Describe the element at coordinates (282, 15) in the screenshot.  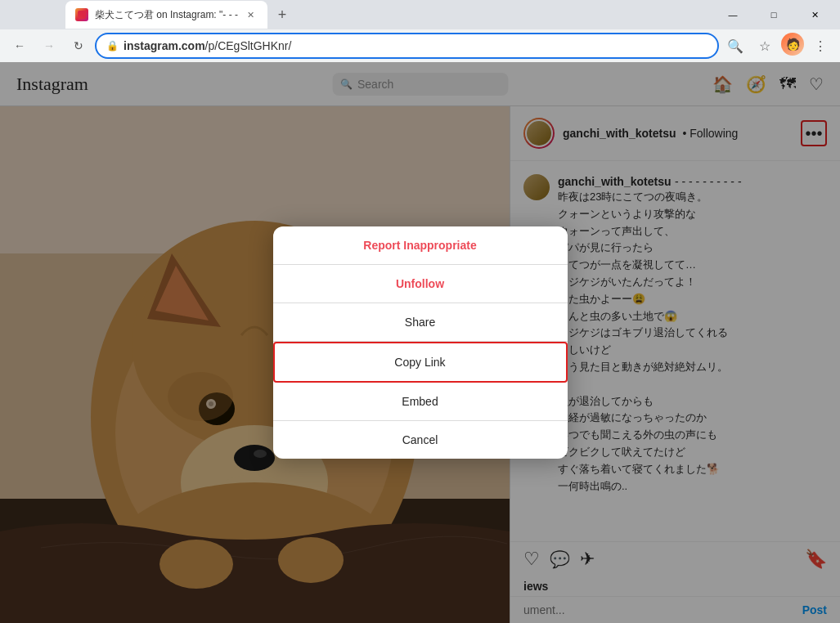
I see `new-tab-button: +` at that location.